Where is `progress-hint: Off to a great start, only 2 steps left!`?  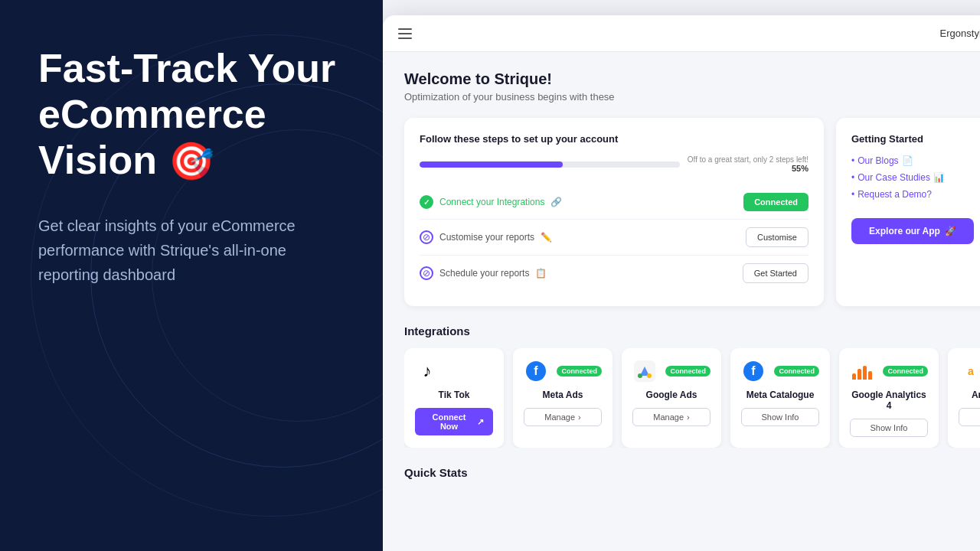
progress-hint: Off to a great start, only 2 steps left! is located at coordinates (748, 159).